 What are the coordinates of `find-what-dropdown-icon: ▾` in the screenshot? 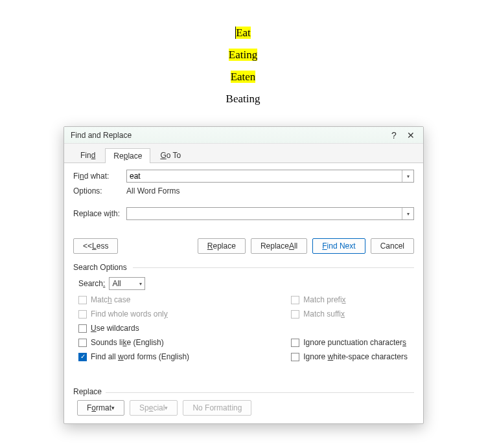 It's located at (408, 176).